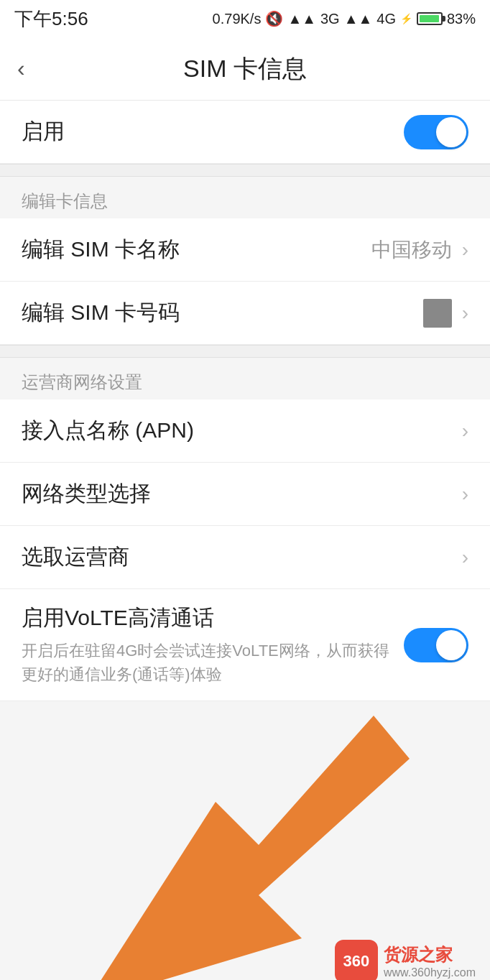  I want to click on network-type-row: 网络类型选择 ›, so click(245, 494).